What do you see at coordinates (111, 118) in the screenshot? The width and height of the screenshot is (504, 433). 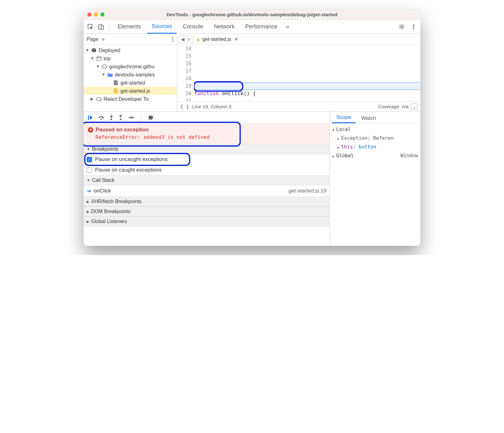 I see `step-into-icon` at bounding box center [111, 118].